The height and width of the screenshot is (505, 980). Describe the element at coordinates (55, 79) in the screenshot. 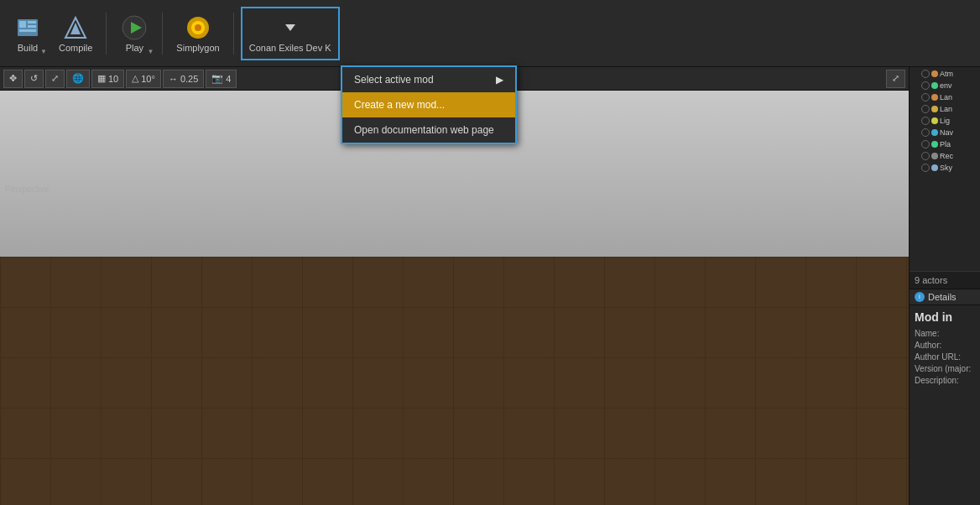

I see `scale-button: ⤢` at that location.